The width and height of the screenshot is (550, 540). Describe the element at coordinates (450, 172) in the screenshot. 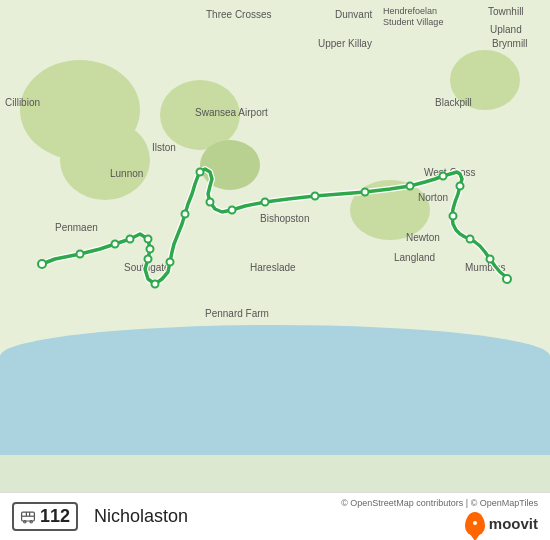

I see `label-west-cross: West Cross` at that location.